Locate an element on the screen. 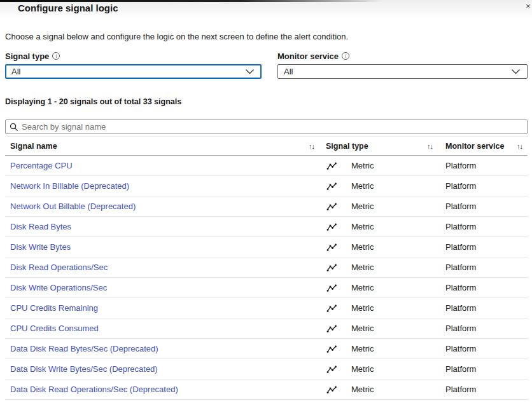 The image size is (532, 403). search-box is located at coordinates (266, 127).